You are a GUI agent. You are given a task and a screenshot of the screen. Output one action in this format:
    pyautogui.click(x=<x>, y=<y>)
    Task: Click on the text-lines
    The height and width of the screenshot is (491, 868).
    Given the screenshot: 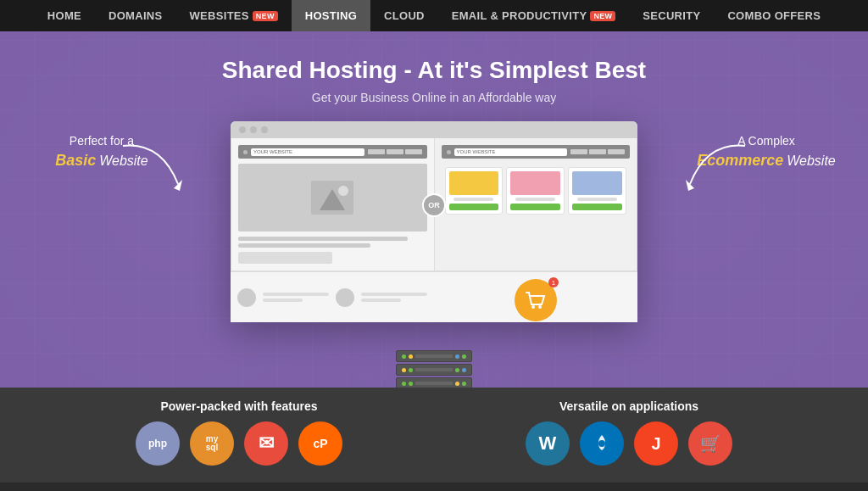 What is the action you would take?
    pyautogui.click(x=332, y=250)
    